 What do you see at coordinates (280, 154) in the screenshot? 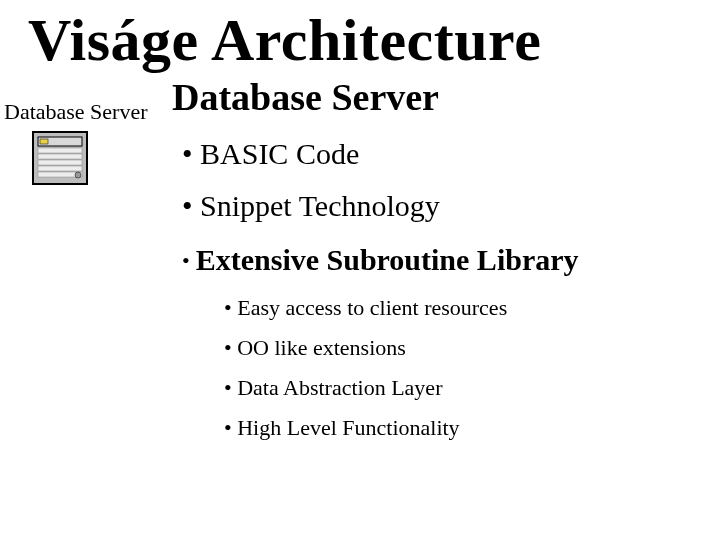
I see `bullet-text: BASIC Code` at bounding box center [280, 154].